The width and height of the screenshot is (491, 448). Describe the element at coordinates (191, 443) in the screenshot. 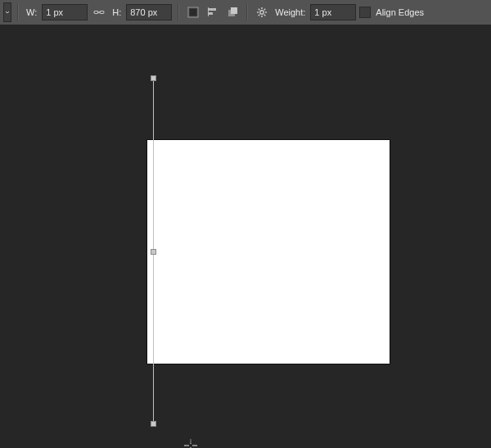

I see `crosshair-cursor` at that location.